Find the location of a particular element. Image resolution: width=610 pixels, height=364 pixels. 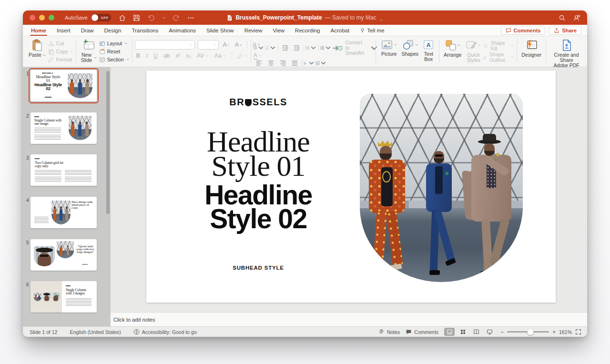

language-indicator: English (United States) is located at coordinates (95, 332).